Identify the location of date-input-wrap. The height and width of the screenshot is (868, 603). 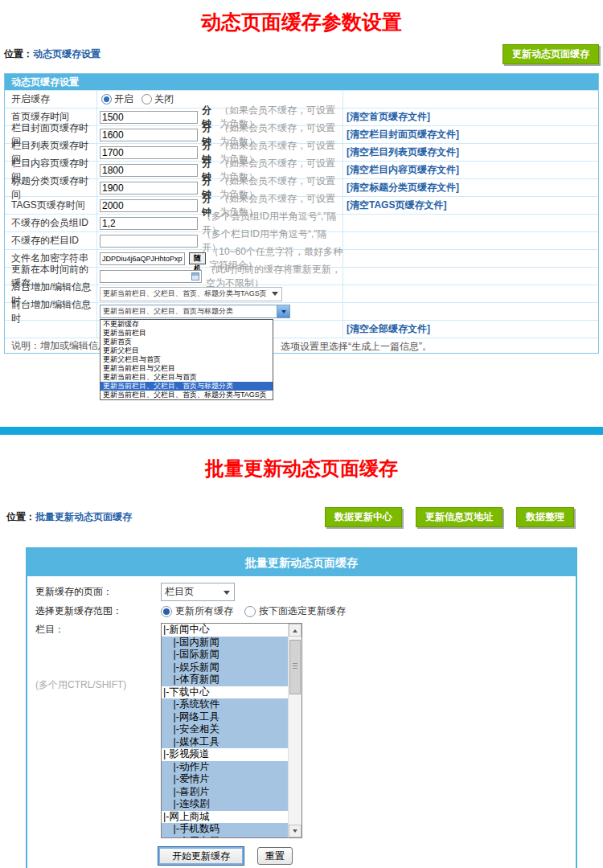
(151, 276).